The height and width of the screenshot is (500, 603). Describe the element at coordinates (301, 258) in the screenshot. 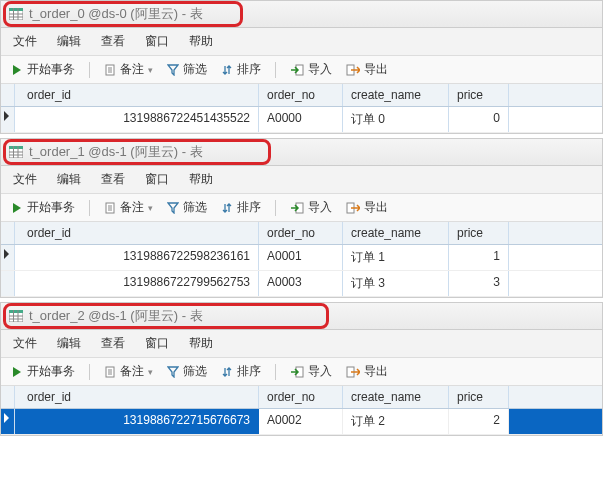

I see `cell-order-no: A0001` at that location.